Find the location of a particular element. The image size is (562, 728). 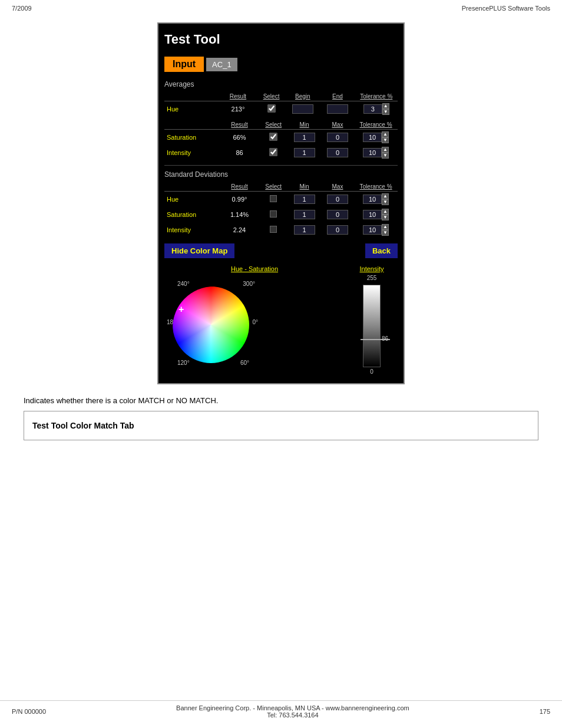

std-int-tolerance-up-btn: ▲ is located at coordinates (385, 227).